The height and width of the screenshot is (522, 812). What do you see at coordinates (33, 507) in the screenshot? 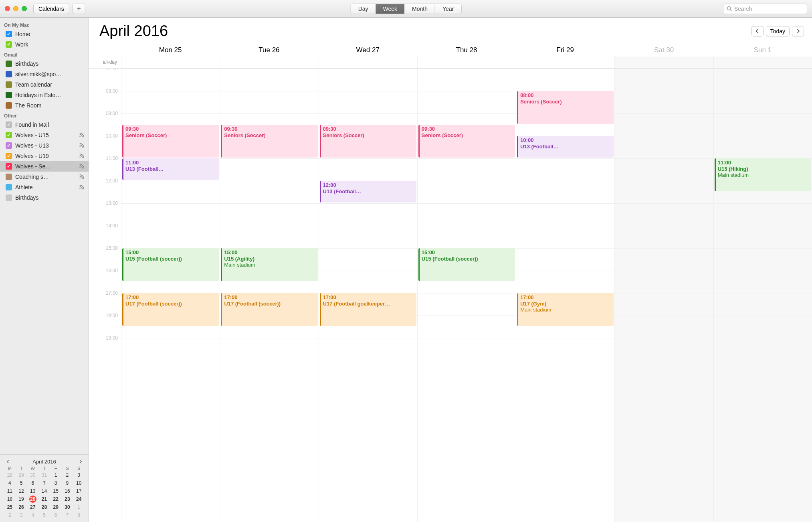
I see `mini-day: 27` at bounding box center [33, 507].